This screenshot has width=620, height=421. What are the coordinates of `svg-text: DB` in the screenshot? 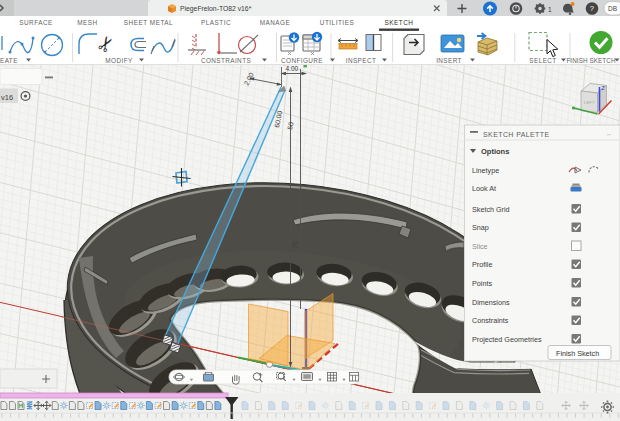 It's located at (612, 8).